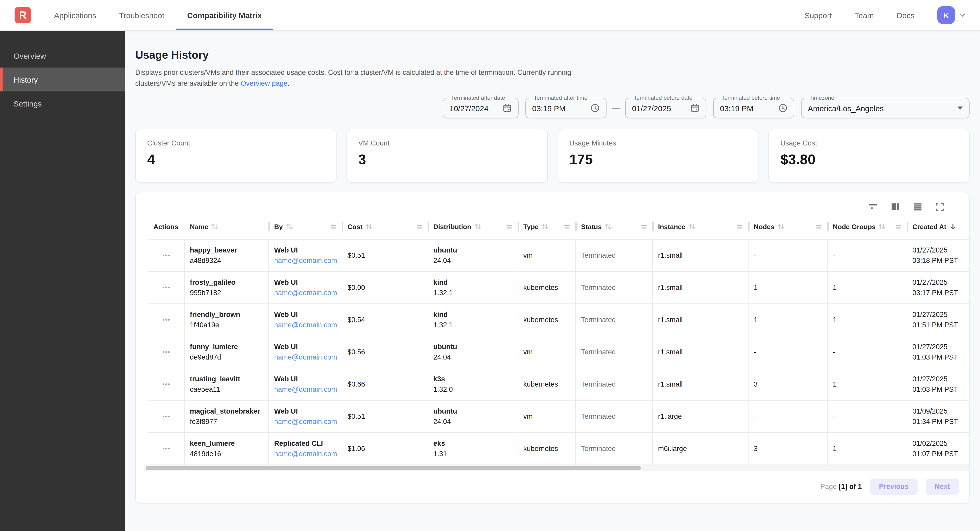 The height and width of the screenshot is (531, 980). I want to click on cell-text: kubernetes, so click(549, 384).